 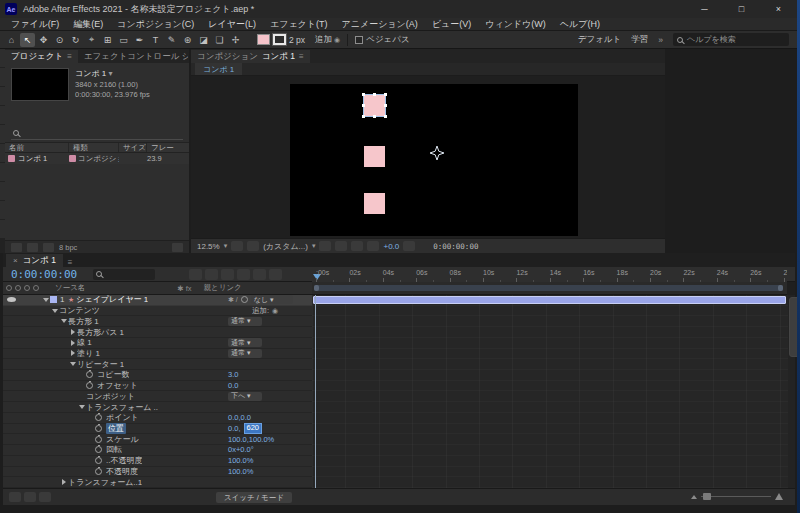 I want to click on composite-dropdown: 下へ ▾, so click(x=245, y=396).